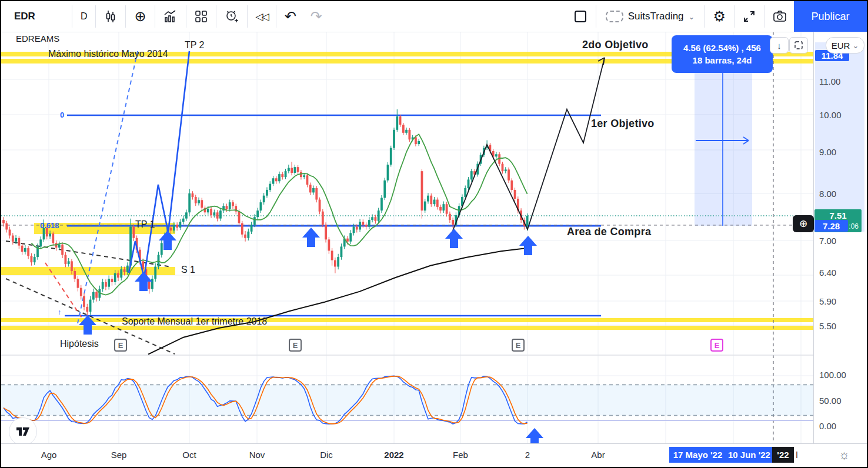 This screenshot has height=468, width=868. What do you see at coordinates (722, 48) in the screenshot?
I see `measurement-line1: 4.56 (62.54%) , 456` at bounding box center [722, 48].